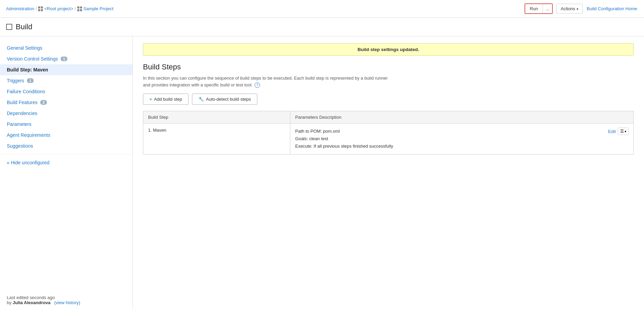  Describe the element at coordinates (198, 85) in the screenshot. I see `section-desc-2: and provides integration with a specific…` at that location.